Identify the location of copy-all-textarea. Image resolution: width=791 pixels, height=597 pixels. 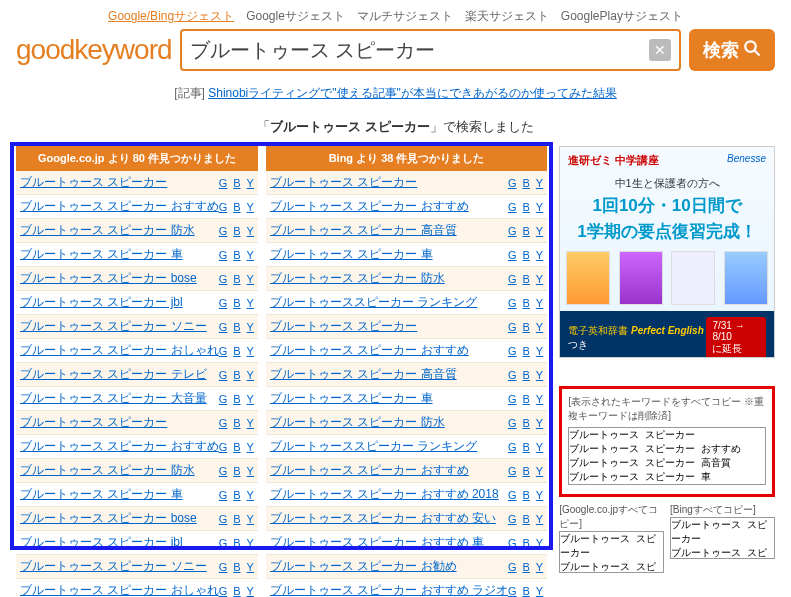
(667, 456).